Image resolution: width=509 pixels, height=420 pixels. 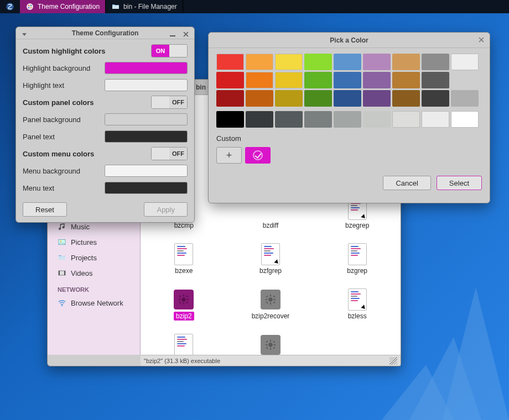 What do you see at coordinates (84, 258) in the screenshot?
I see `sidebar-item-label: Projects` at bounding box center [84, 258].